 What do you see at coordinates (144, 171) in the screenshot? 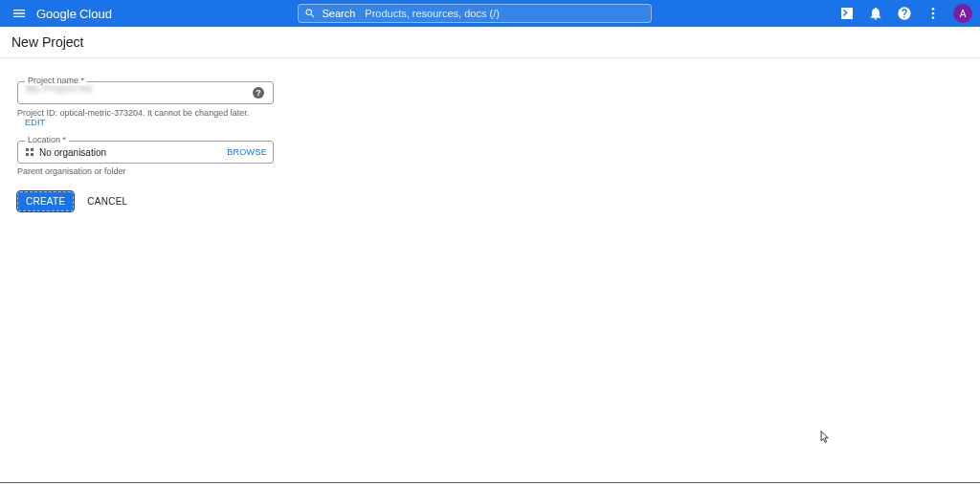
I see `location-helper-text: Parent organisation or folder` at bounding box center [144, 171].